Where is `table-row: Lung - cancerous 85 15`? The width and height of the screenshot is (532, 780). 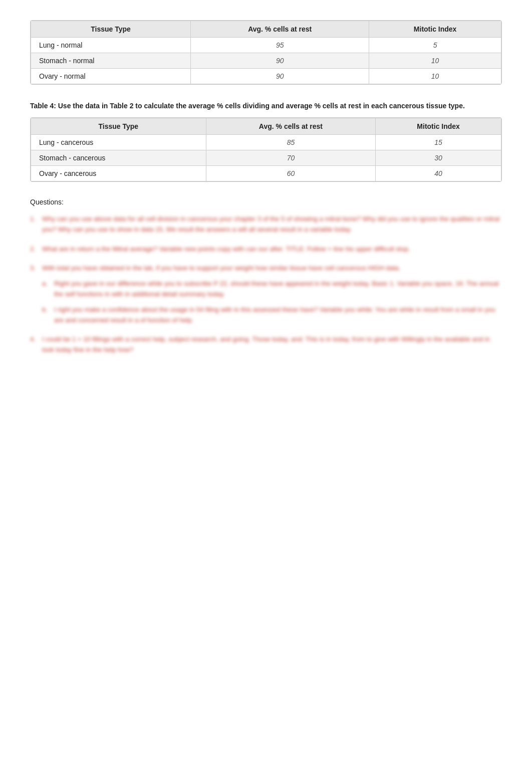
table-row: Lung - cancerous 85 15 is located at coordinates (267, 142).